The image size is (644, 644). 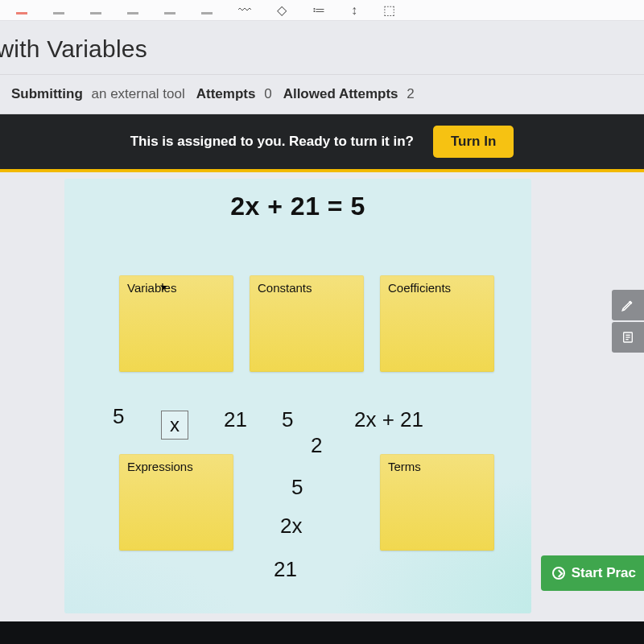 What do you see at coordinates (322, 95) in the screenshot?
I see `assignment-meta: 00 Submitting an external tool Attempts …` at bounding box center [322, 95].